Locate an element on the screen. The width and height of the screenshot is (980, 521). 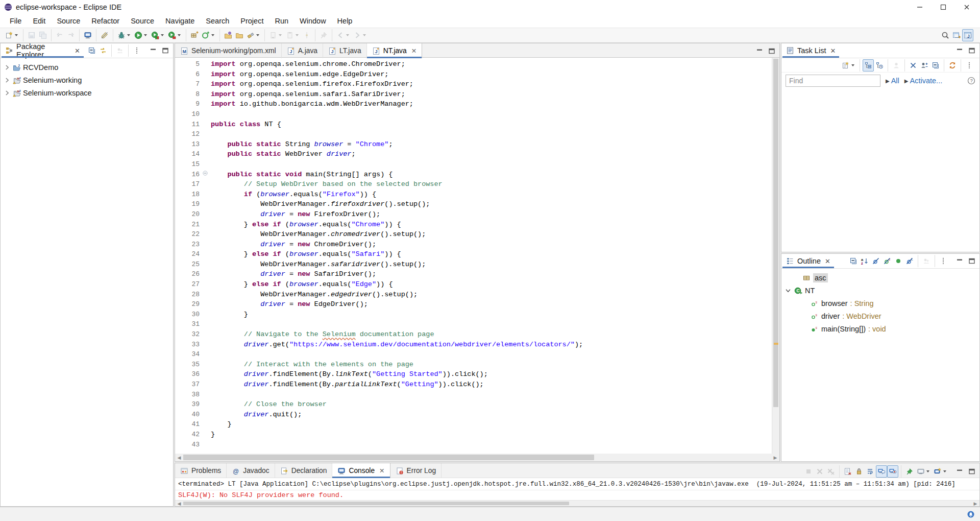
tree-item-rcvdemo: JRCVDemo is located at coordinates (87, 67).